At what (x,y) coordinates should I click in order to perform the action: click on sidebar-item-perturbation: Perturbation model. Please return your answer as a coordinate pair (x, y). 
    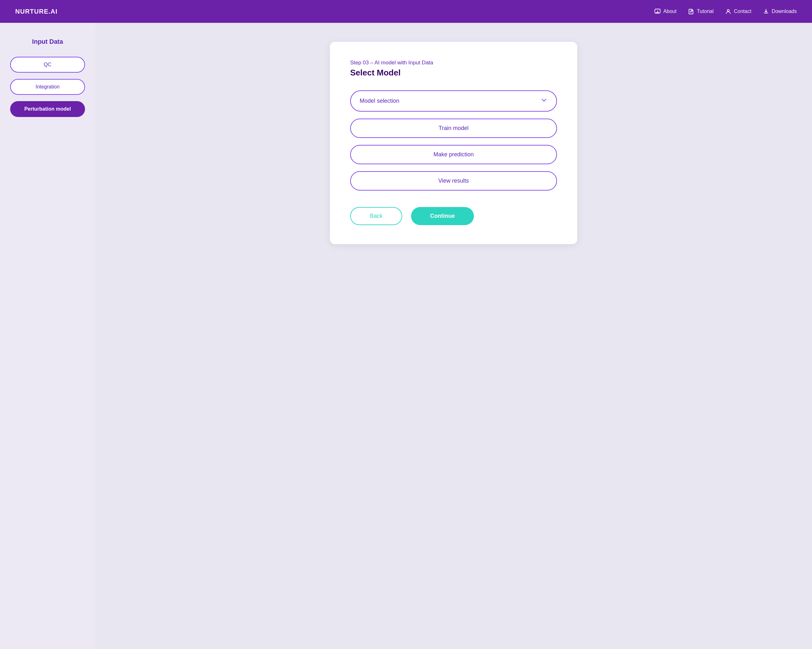
    Looking at the image, I should click on (47, 109).